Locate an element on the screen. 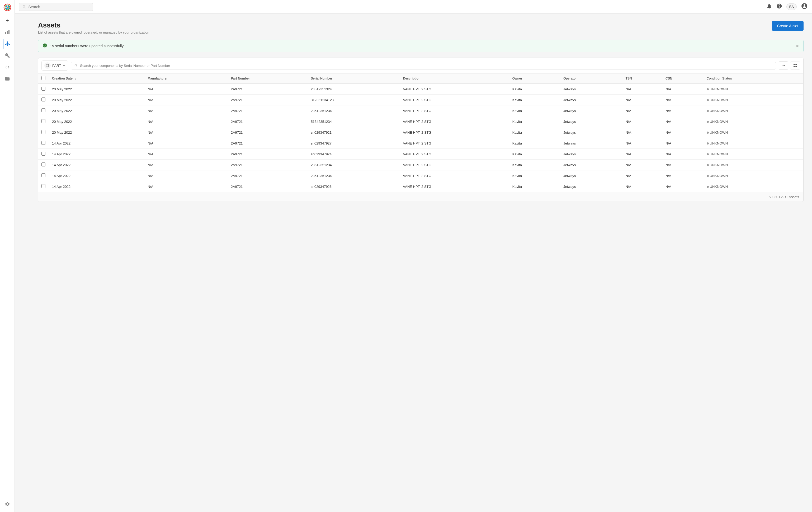 Image resolution: width=812 pixels, height=512 pixels. col-manufacturer: Manufacturer is located at coordinates (186, 79).